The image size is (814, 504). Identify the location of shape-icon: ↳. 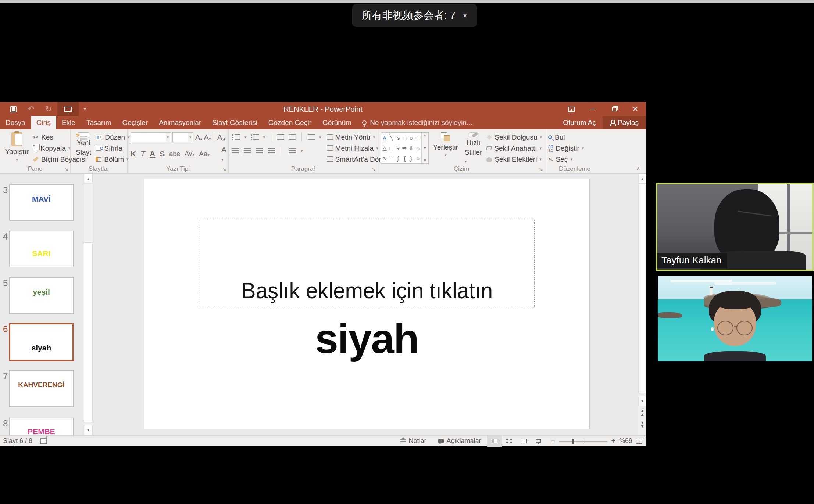
(398, 148).